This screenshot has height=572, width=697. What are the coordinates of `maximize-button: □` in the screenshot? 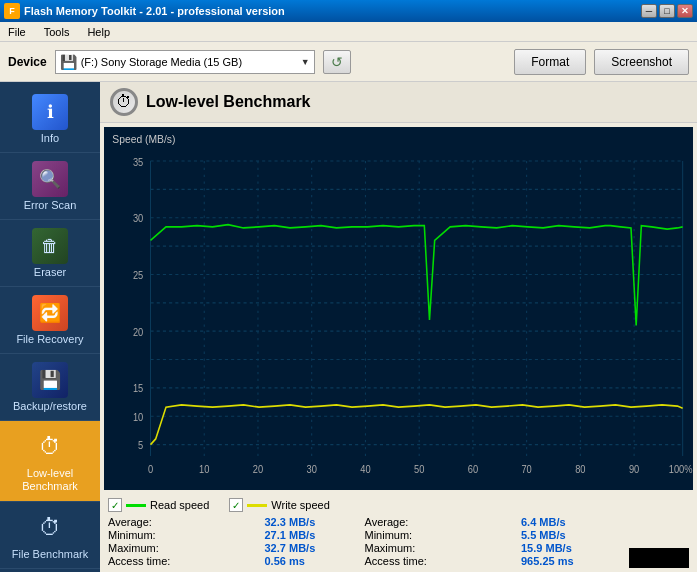 It's located at (667, 11).